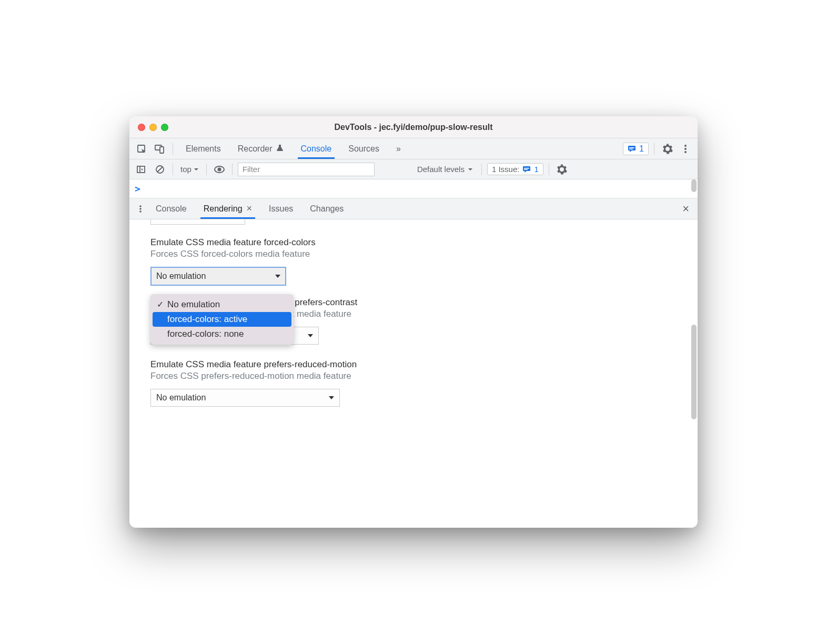  Describe the element at coordinates (414, 383) in the screenshot. I see `prefers-reduced-motion-section: Emulate CSS media feature prefers-reduce…` at that location.